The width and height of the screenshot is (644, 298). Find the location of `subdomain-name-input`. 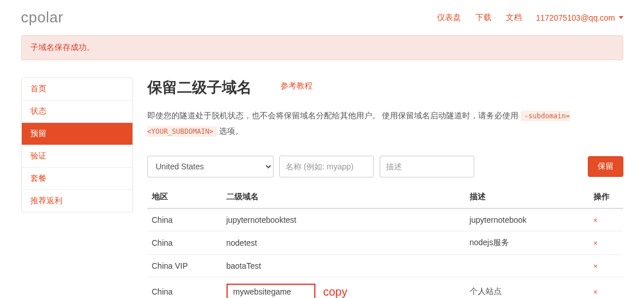

subdomain-name-input is located at coordinates (327, 167).